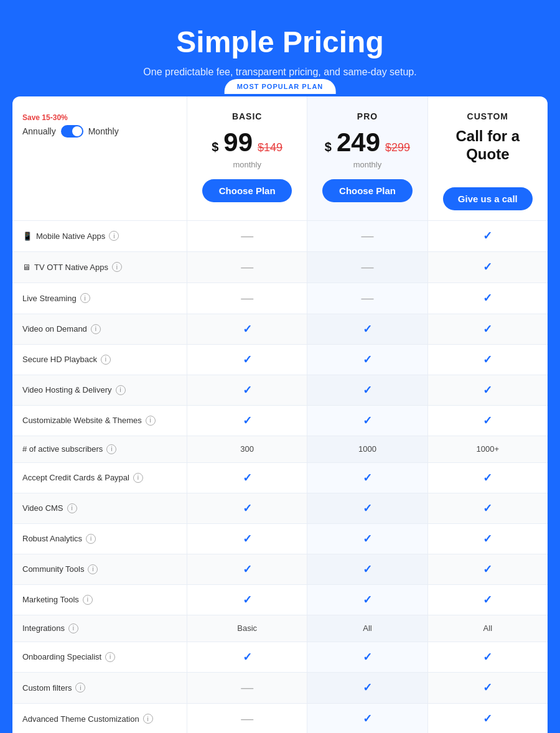  Describe the element at coordinates (280, 268) in the screenshot. I see `table-row: 🖥 TV OTT Native Apps i——✓` at that location.